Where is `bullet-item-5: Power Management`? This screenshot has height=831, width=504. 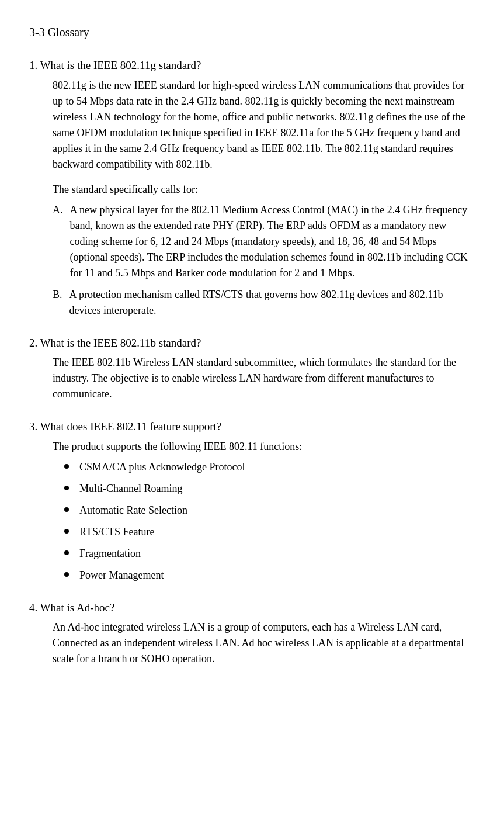 bullet-item-5: Power Management is located at coordinates (270, 575).